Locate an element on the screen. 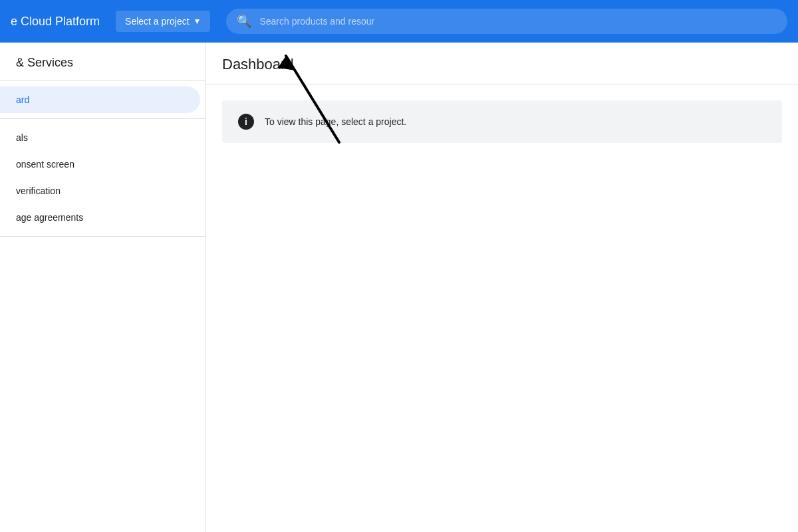 The width and height of the screenshot is (798, 532). search-bar: 🔍 is located at coordinates (507, 21).